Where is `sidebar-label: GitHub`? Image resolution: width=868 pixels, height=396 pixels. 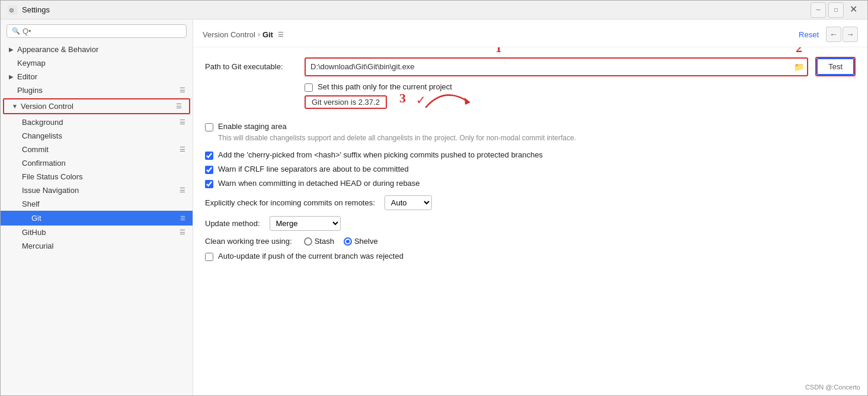 sidebar-label: GitHub is located at coordinates (34, 232).